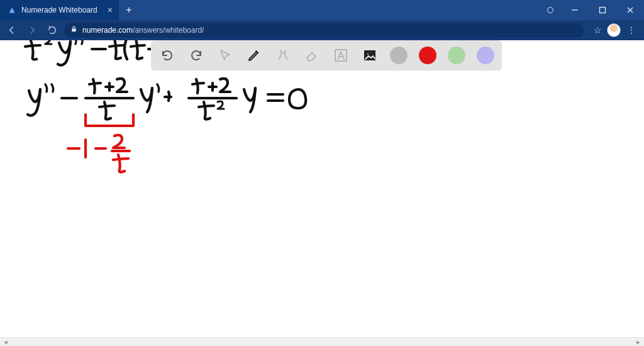 The image size is (644, 346). What do you see at coordinates (283, 55) in the screenshot?
I see `settings-tool-button` at bounding box center [283, 55].